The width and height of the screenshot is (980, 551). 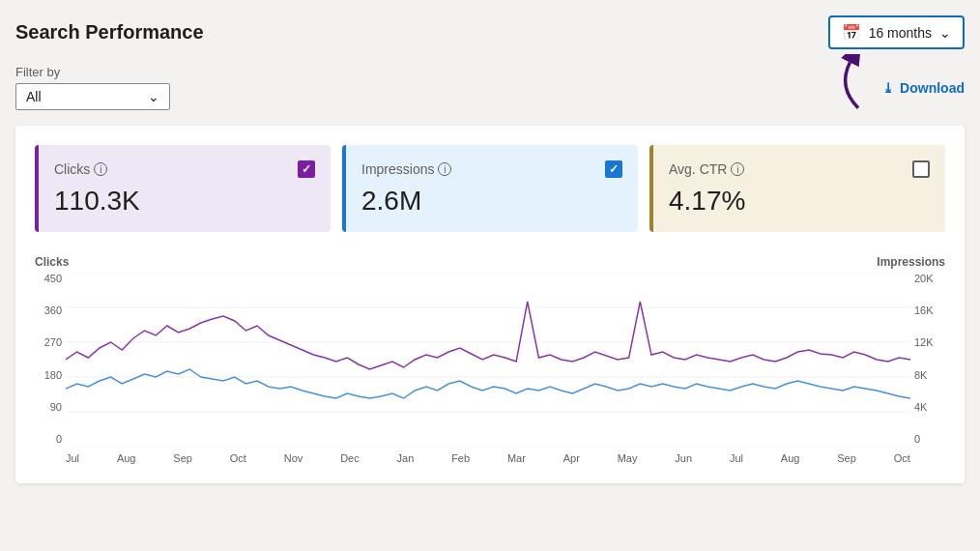 I want to click on chart-right-label: Impressions, so click(x=910, y=262).